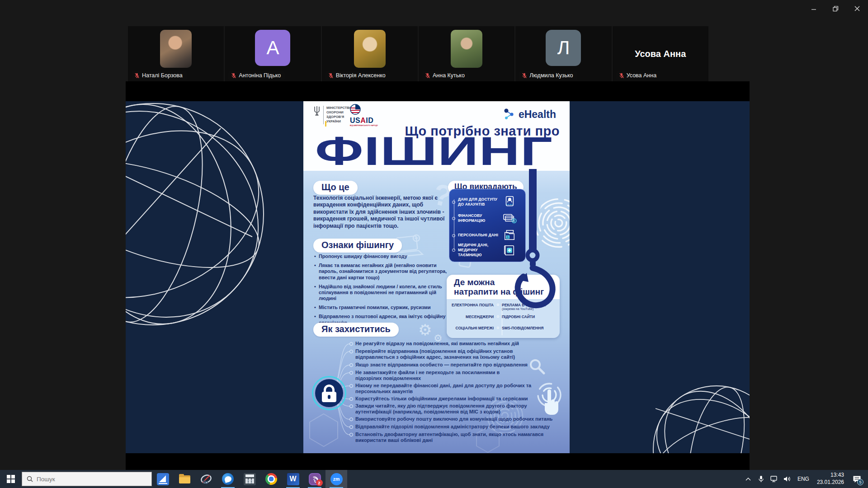  I want to click on steal-item-label: ПЕРСОНАЛЬНІ ДАНІ, so click(480, 235).